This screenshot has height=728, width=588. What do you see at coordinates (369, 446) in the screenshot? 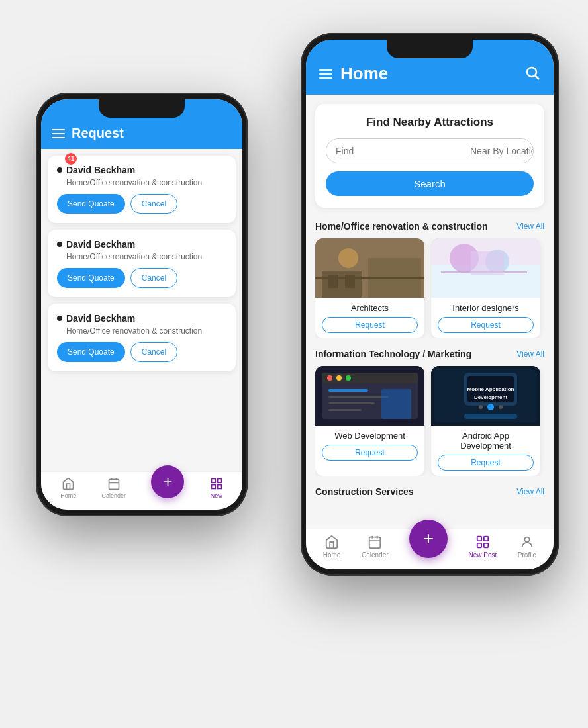
I see `webdev-card-body: Web Development Request` at bounding box center [369, 446].